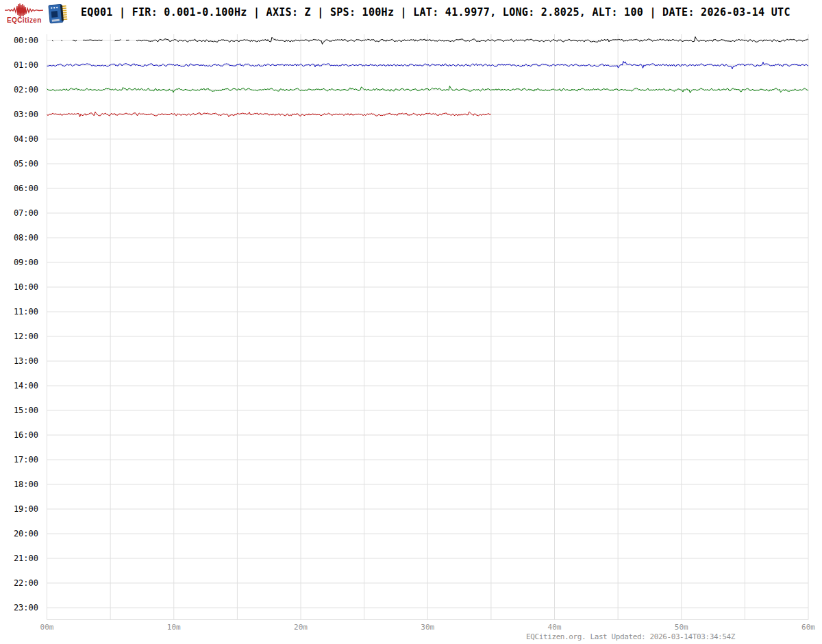 This screenshot has height=644, width=822. What do you see at coordinates (47, 628) in the screenshot?
I see `minute-label: 00m` at bounding box center [47, 628].